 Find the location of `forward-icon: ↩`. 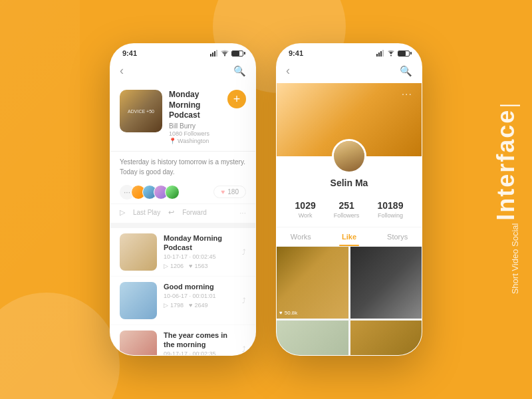

forward-icon: ↩ is located at coordinates (172, 213).